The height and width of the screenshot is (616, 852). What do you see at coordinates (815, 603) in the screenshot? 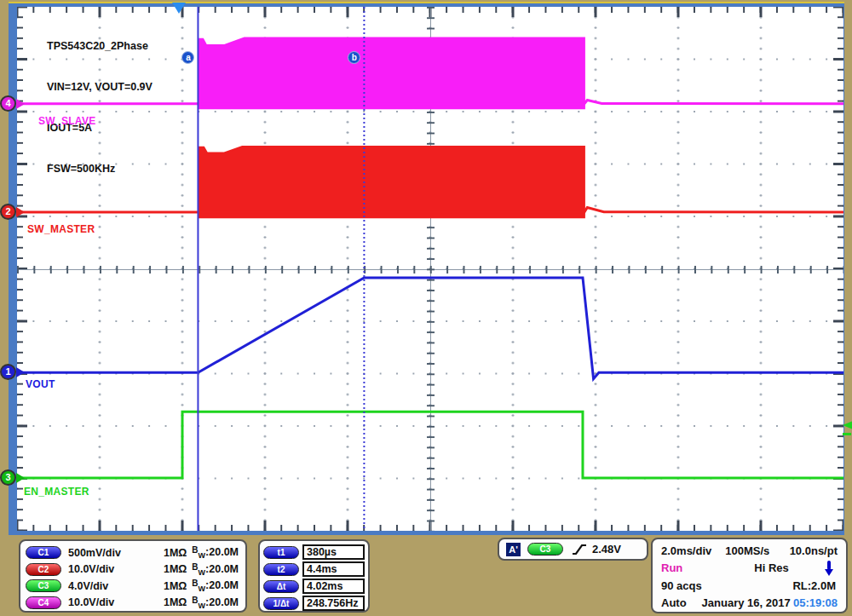
I see `clock-display: 05:19:08` at bounding box center [815, 603].